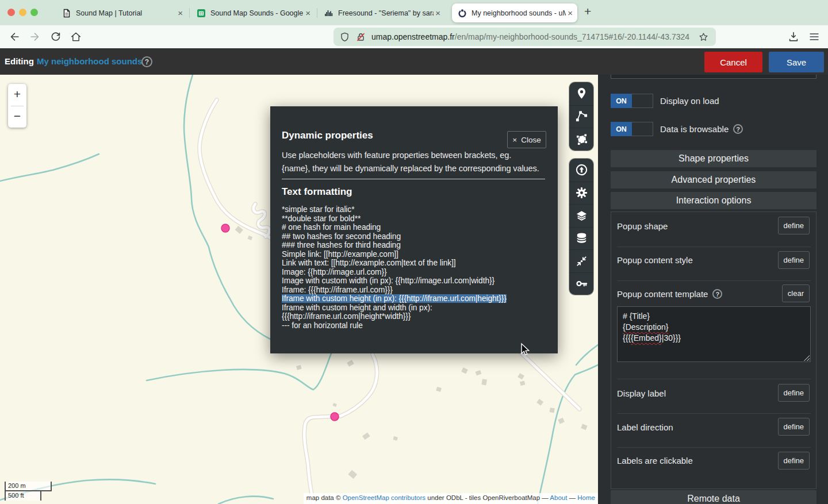  I want to click on tab-bar: Sound Map | Tutorial × Sound Map Sounds …, so click(414, 13).